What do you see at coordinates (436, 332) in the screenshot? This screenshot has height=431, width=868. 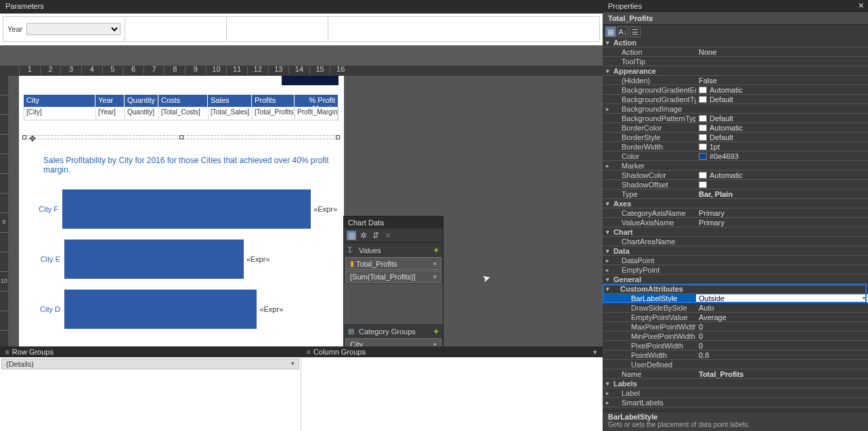 I see `cd-category-add-icon: +` at bounding box center [436, 332].